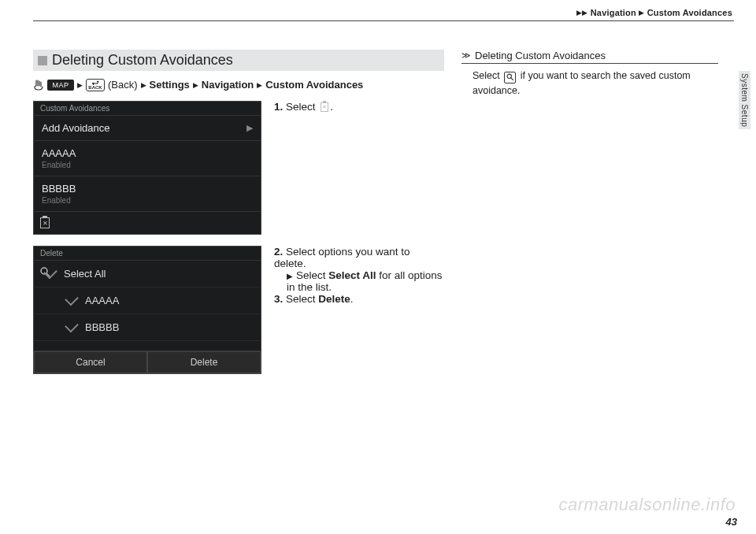  What do you see at coordinates (147, 310) in the screenshot?
I see `screenshot-delete: Delete Select All AAAAA BBBBB` at bounding box center [147, 310].